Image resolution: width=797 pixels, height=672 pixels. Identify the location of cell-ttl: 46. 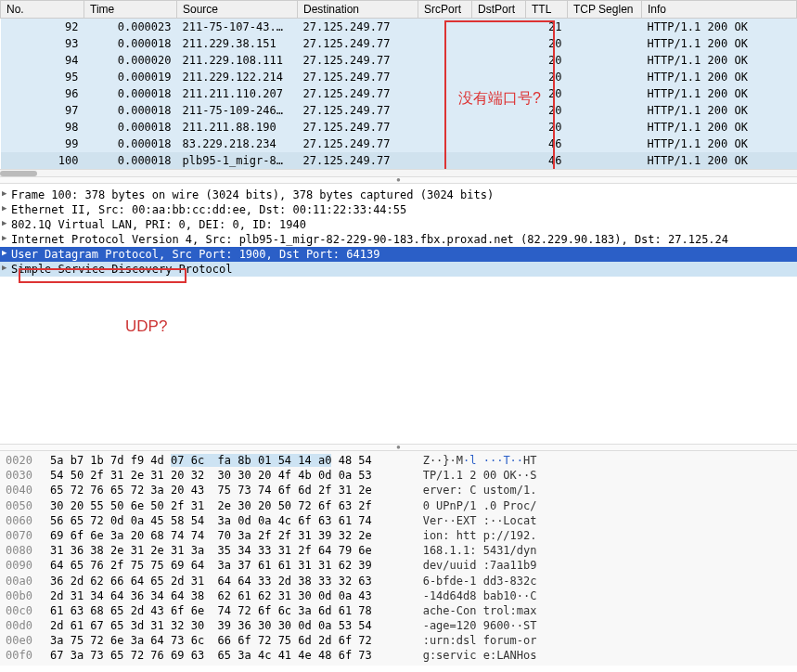
(547, 161).